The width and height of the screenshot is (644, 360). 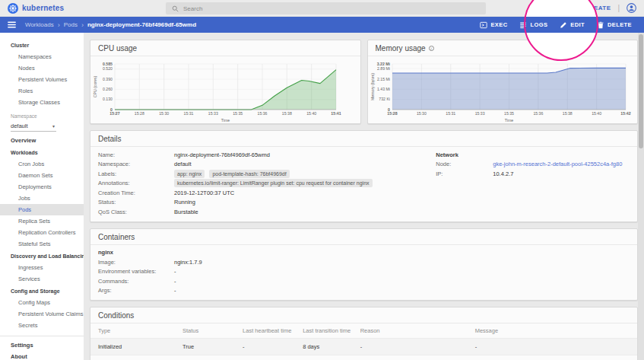 What do you see at coordinates (42, 114) in the screenshot?
I see `namespace-label: Namespace` at bounding box center [42, 114].